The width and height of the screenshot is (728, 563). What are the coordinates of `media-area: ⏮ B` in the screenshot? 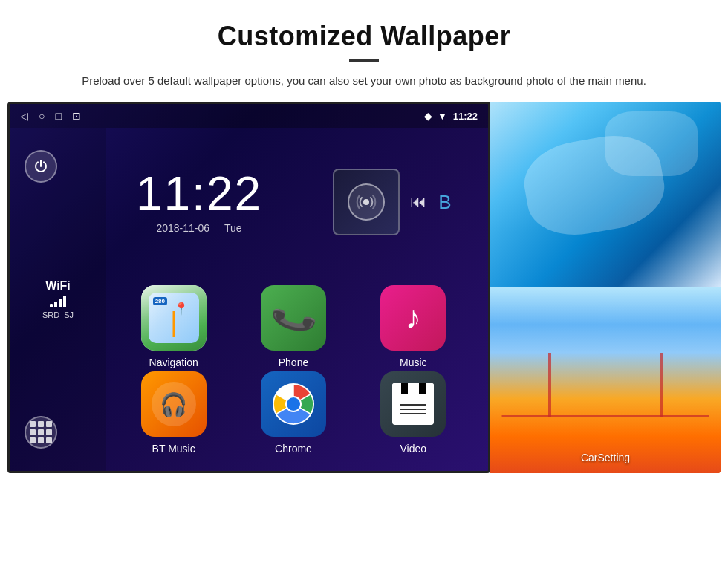 It's located at (391, 202).